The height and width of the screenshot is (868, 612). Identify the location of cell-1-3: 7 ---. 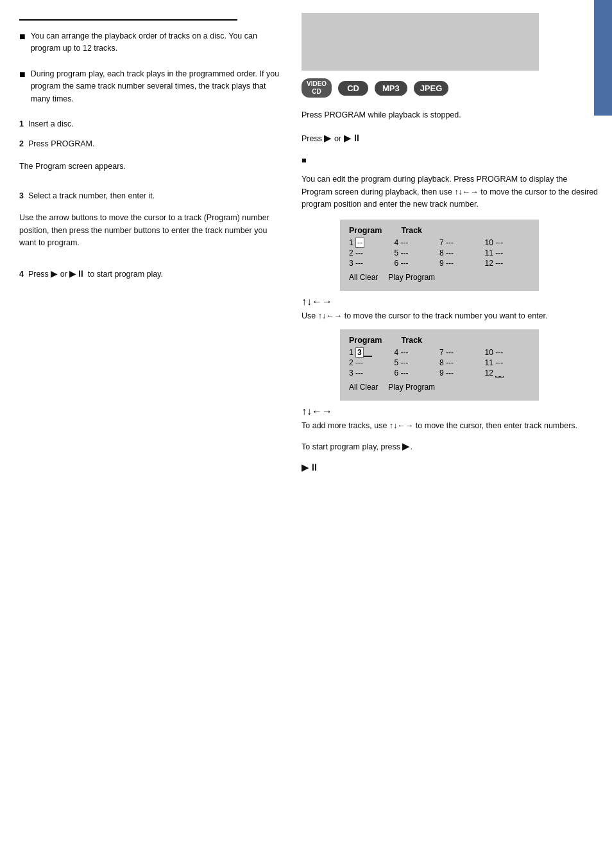
(462, 243).